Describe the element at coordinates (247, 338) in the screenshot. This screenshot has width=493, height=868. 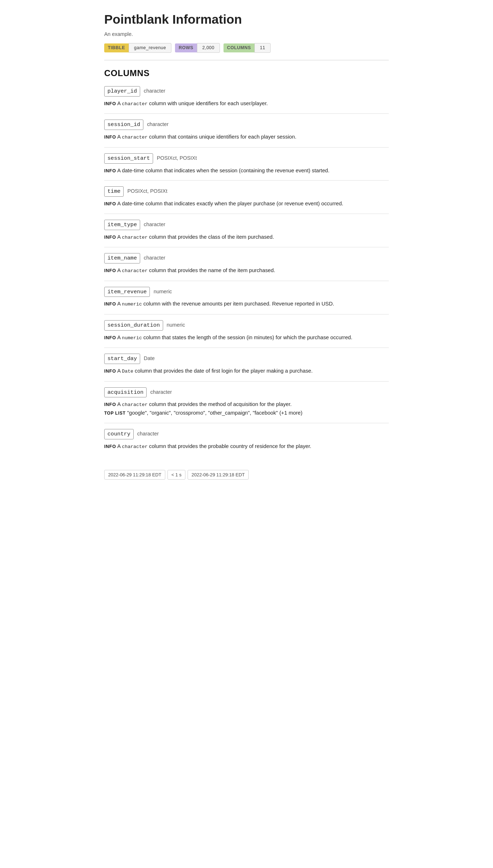
I see `column-info: INFO A numeric column that states the le…` at that location.